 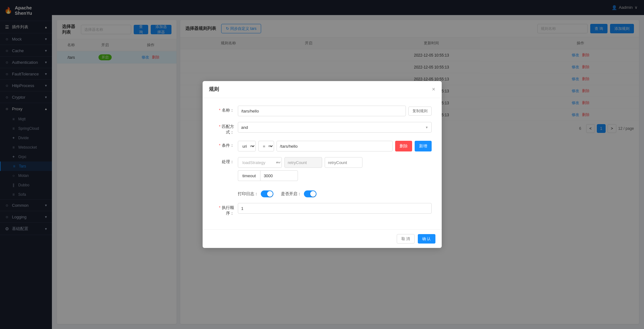 I want to click on form-row-condition: 条件： uri ▼ = ▼ 删除, so click(x=322, y=146).